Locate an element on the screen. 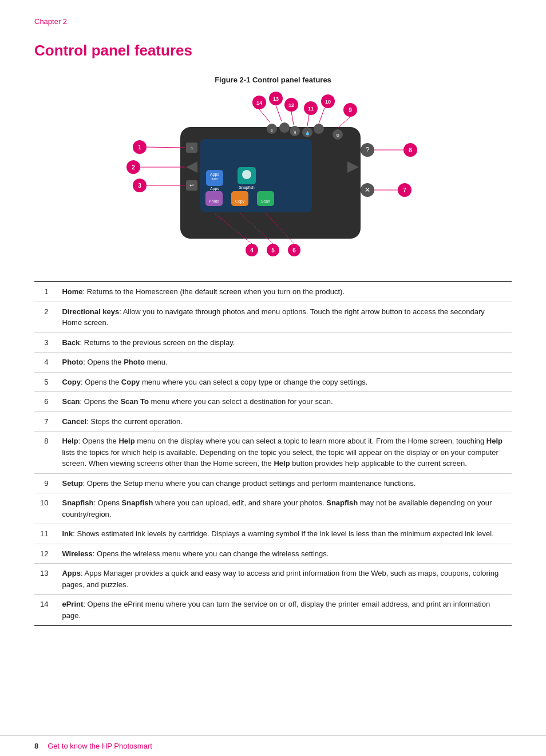 The width and height of the screenshot is (546, 756). table-row: 1Home: Returns to the Homescreen (the de… is located at coordinates (273, 292).